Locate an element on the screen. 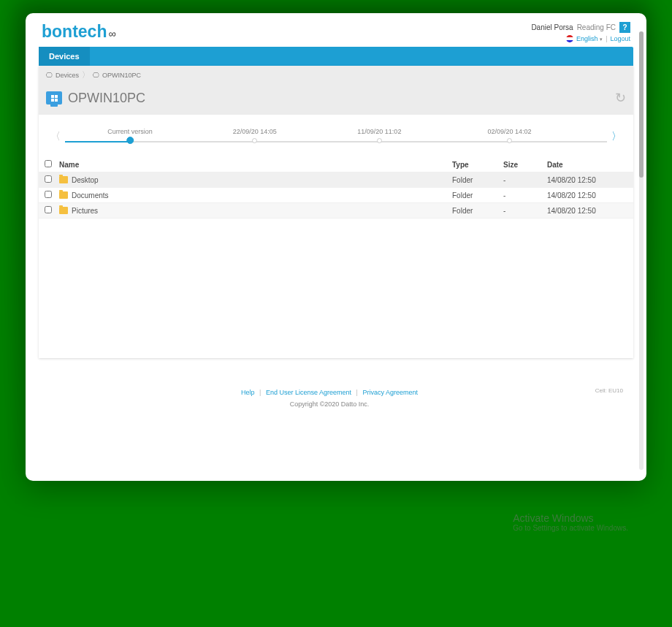  table-row: DocumentsFolder-14/08/20 12:50 is located at coordinates (336, 196).